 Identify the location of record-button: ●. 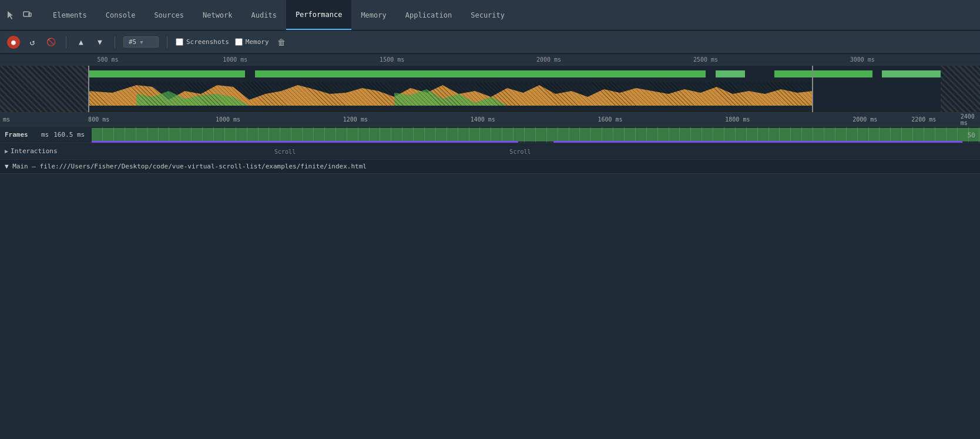
(14, 42).